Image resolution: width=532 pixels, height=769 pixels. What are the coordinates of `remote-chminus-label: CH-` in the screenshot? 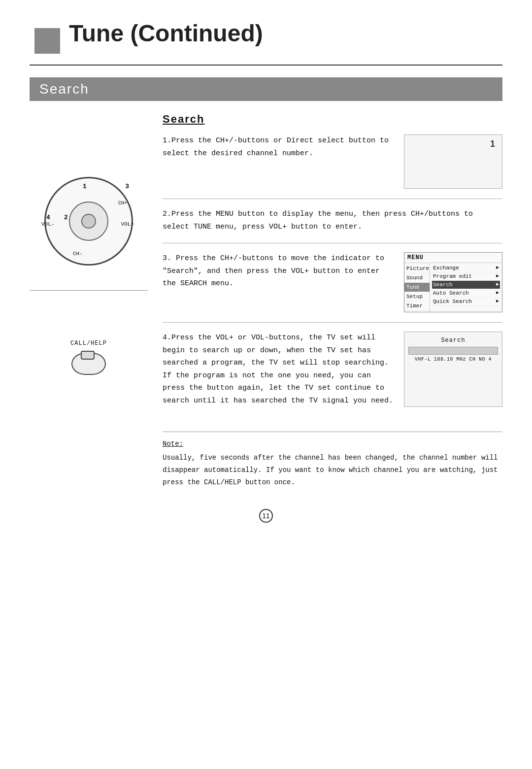 It's located at (78, 254).